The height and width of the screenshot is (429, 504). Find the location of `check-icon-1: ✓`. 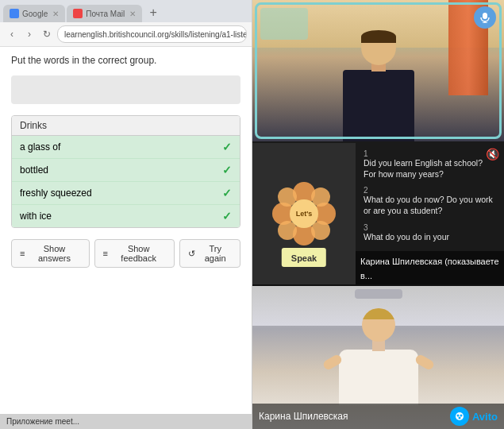

check-icon-1: ✓ is located at coordinates (227, 147).